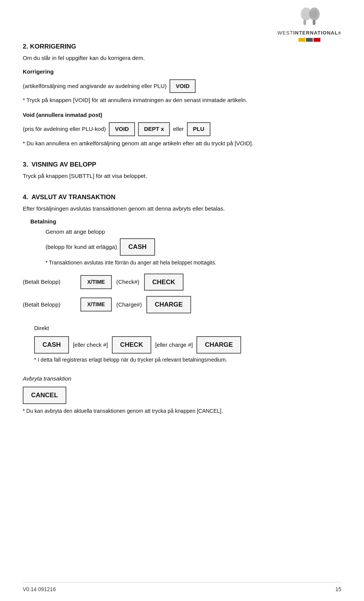 This screenshot has height=601, width=364. What do you see at coordinates (182, 379) in the screenshot?
I see `avbryta-label: Avbryta transaktion` at bounding box center [182, 379].